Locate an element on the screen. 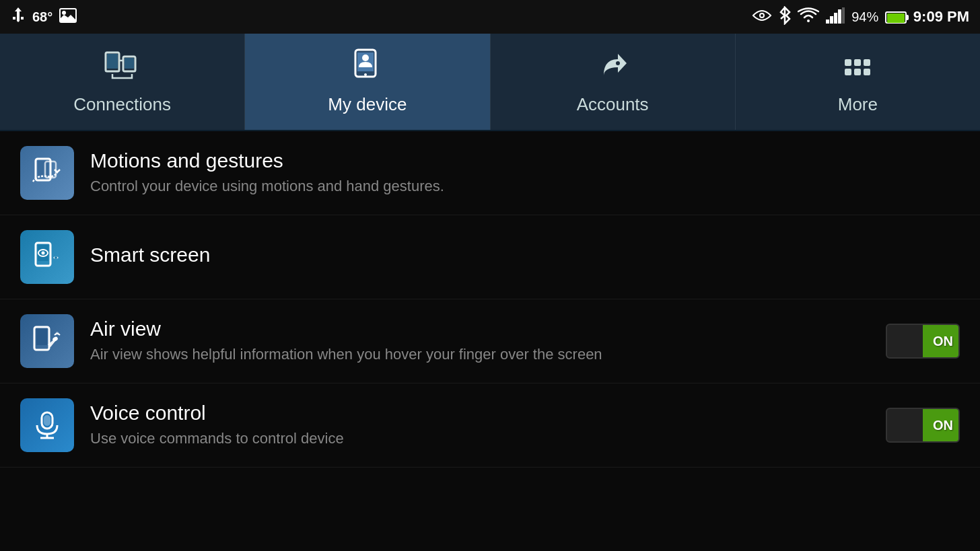 Image resolution: width=980 pixels, height=551 pixels. tab-connections: Connections is located at coordinates (123, 82).